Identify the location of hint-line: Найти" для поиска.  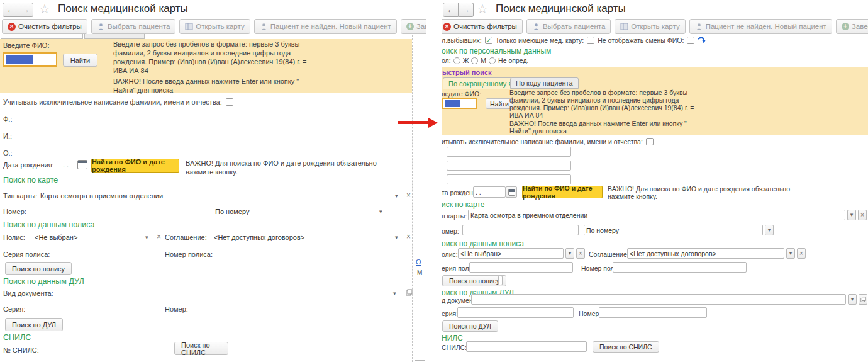
(598, 131).